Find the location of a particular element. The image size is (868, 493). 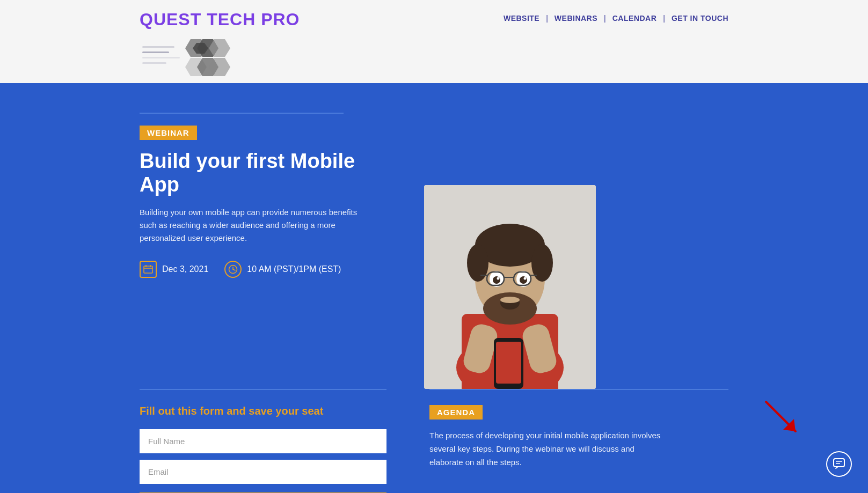

header-top: QUEST TECH PRO WEBSITE | WEBINARS | CALE… is located at coordinates (434, 19).